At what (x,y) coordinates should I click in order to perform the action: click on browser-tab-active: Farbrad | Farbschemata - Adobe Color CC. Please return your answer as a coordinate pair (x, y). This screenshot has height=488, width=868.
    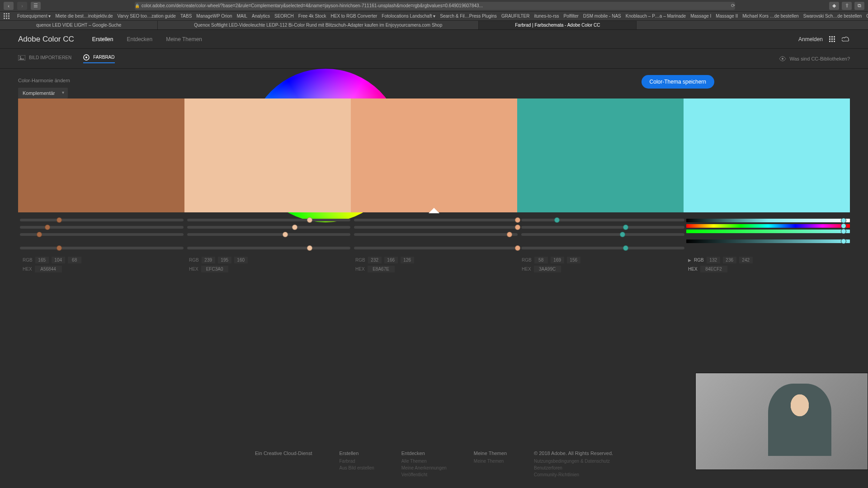
    Looking at the image, I should click on (558, 25).